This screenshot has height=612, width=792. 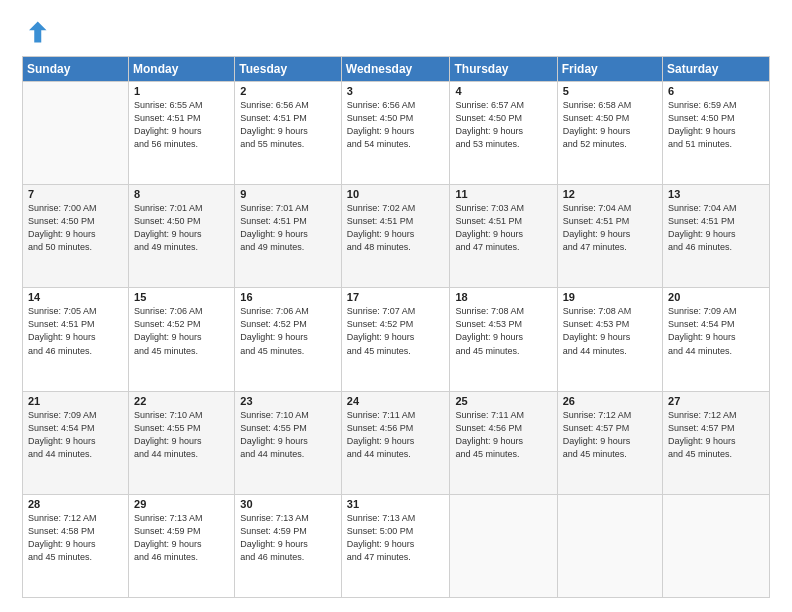 What do you see at coordinates (76, 194) in the screenshot?
I see `day-number: 7` at bounding box center [76, 194].